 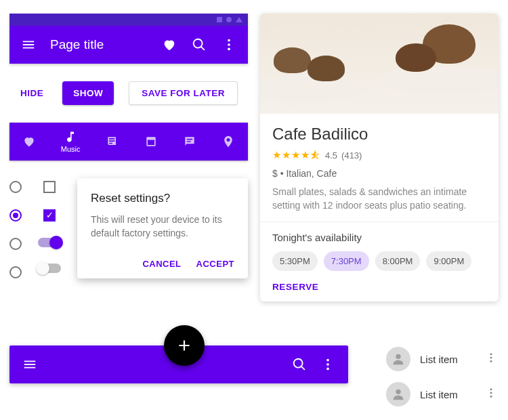 What do you see at coordinates (70, 142) in the screenshot?
I see `tab-music: Music` at bounding box center [70, 142].